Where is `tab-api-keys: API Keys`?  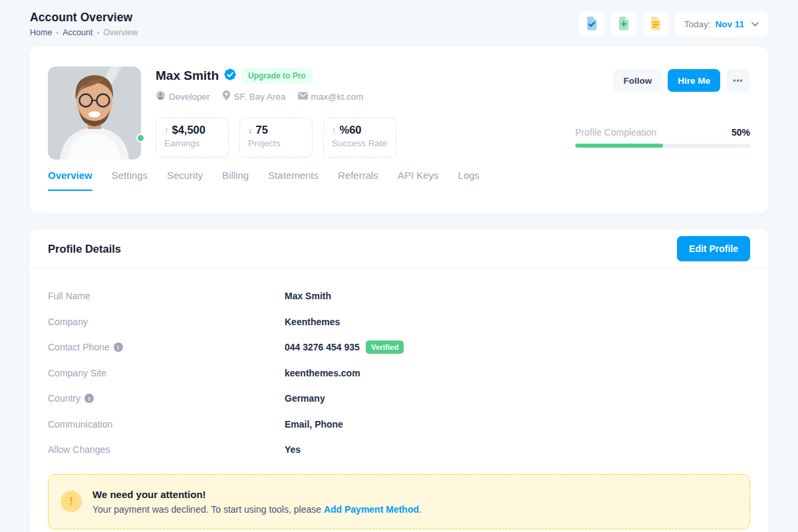
tab-api-keys: API Keys is located at coordinates (418, 180).